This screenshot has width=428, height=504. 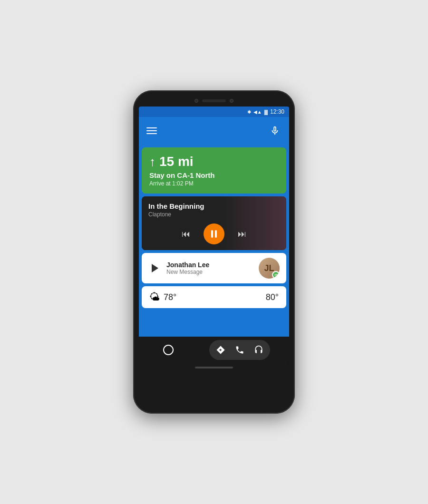 What do you see at coordinates (269, 268) in the screenshot?
I see `contact-avatar: JL ✉` at bounding box center [269, 268].